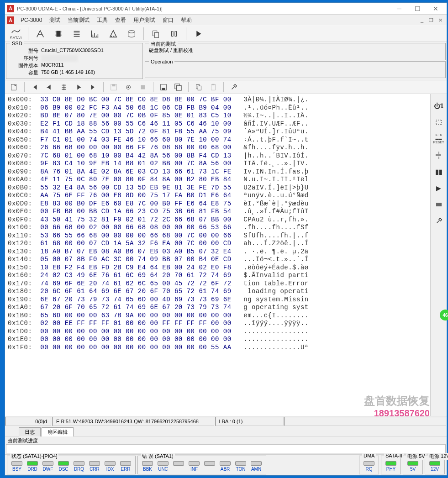  What do you see at coordinates (199, 87) in the screenshot?
I see `hex-btn-copy` at bounding box center [199, 87].